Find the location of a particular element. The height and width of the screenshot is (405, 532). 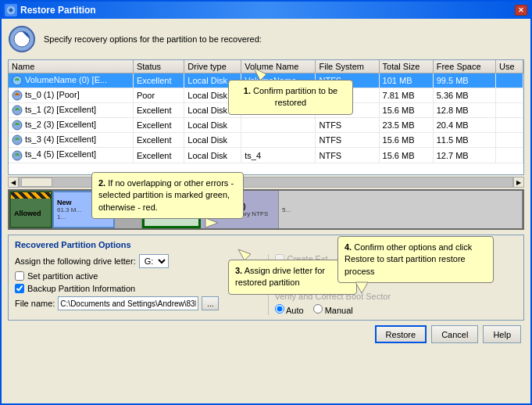

backup-info-checkbox is located at coordinates (20, 289).